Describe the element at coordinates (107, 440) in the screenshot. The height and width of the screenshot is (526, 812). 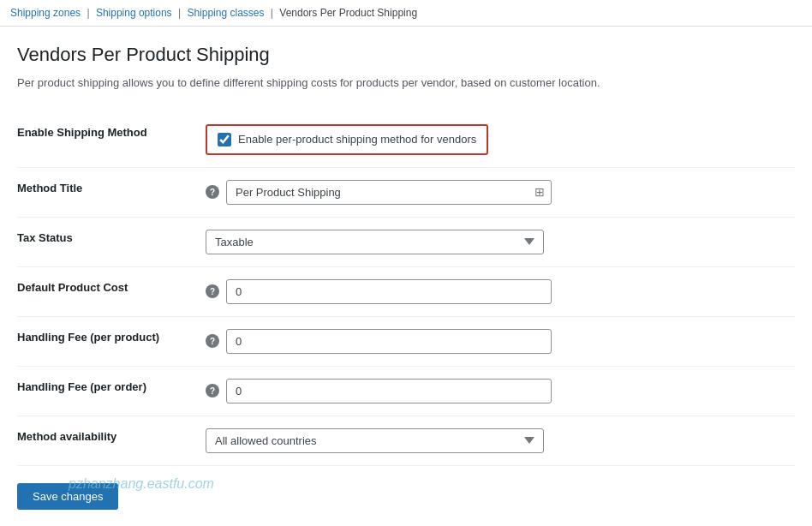
I see `method-availability-label: Method availability` at that location.